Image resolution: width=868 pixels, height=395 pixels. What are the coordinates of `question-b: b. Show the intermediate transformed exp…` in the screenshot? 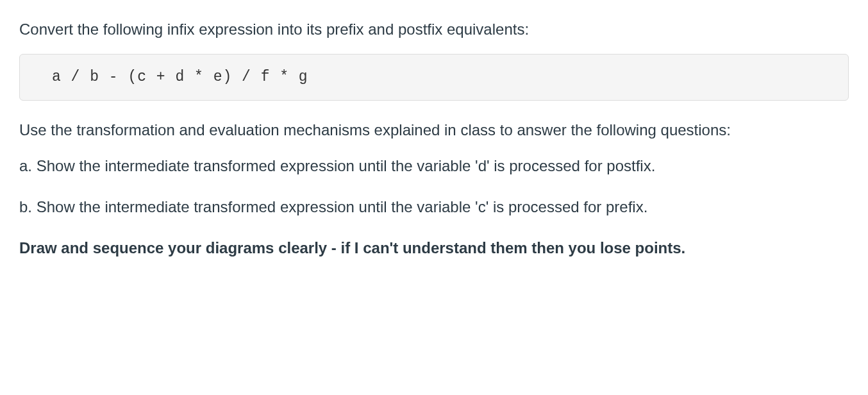 It's located at (434, 207).